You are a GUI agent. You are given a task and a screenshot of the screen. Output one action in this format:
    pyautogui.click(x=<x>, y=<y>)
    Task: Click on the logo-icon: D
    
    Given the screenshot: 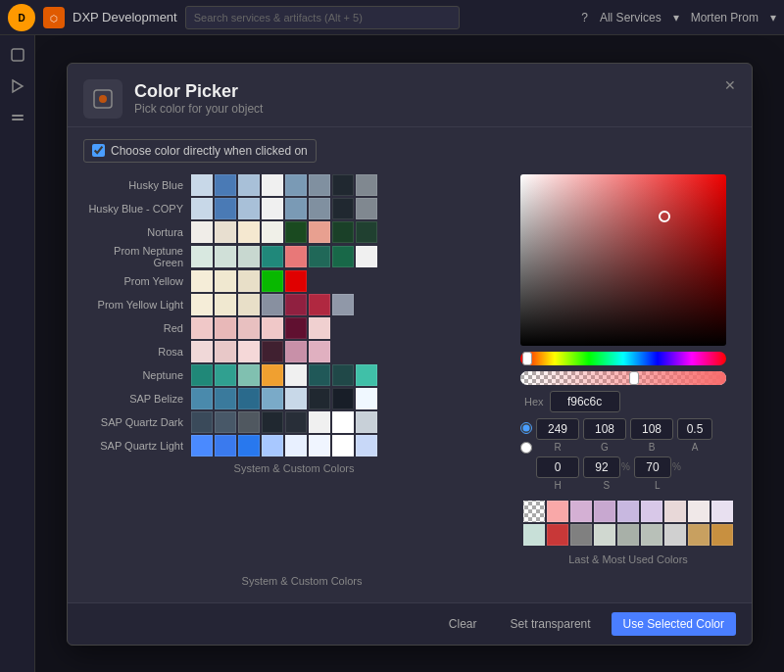 What is the action you would take?
    pyautogui.click(x=22, y=18)
    